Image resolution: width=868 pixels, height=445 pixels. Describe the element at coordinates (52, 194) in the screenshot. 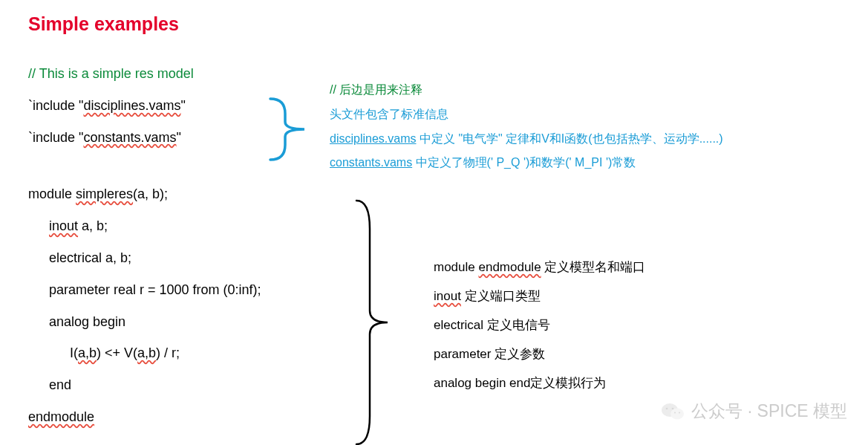

I see `code-keyword: module` at that location.